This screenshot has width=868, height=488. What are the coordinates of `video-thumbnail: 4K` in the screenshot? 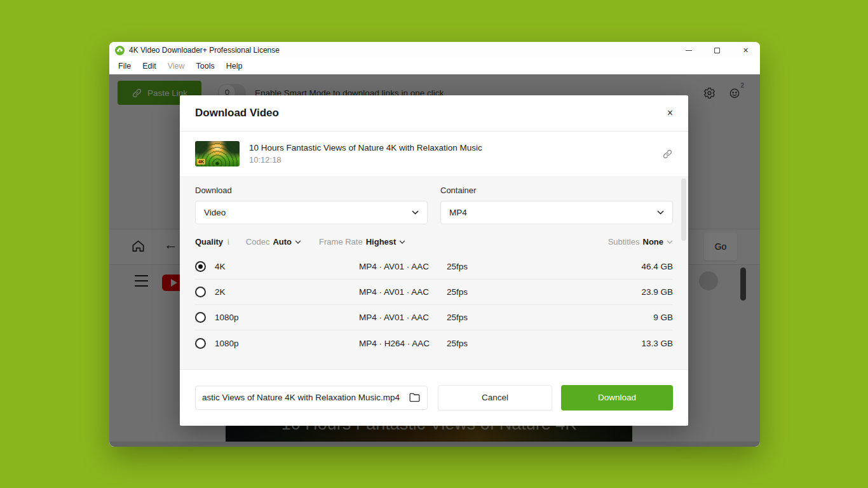 It's located at (217, 154).